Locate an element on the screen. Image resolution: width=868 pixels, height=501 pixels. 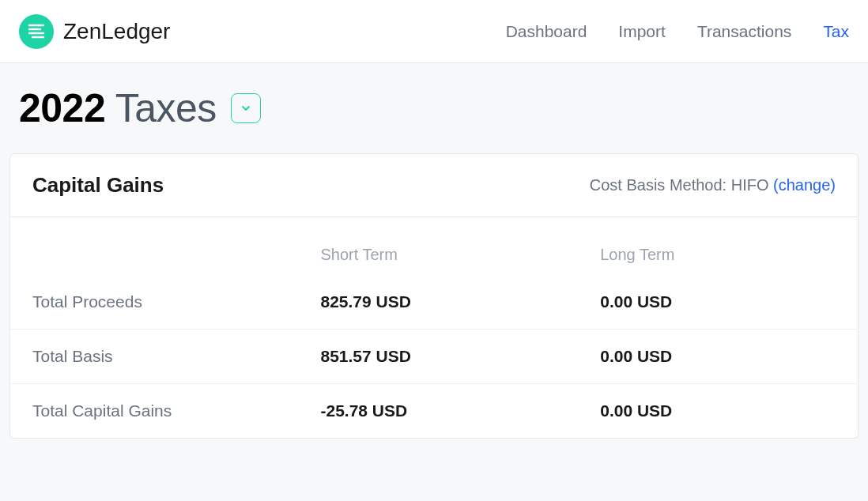
top-nav: Dashboard Import Transactions Tax is located at coordinates (677, 32).